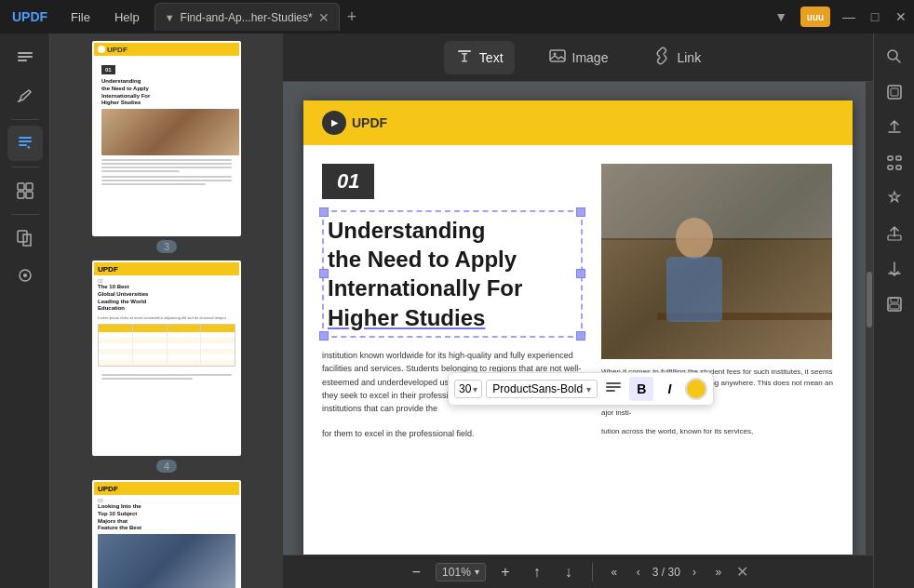  What do you see at coordinates (579, 58) in the screenshot?
I see `image-tool-button: Image` at bounding box center [579, 58].